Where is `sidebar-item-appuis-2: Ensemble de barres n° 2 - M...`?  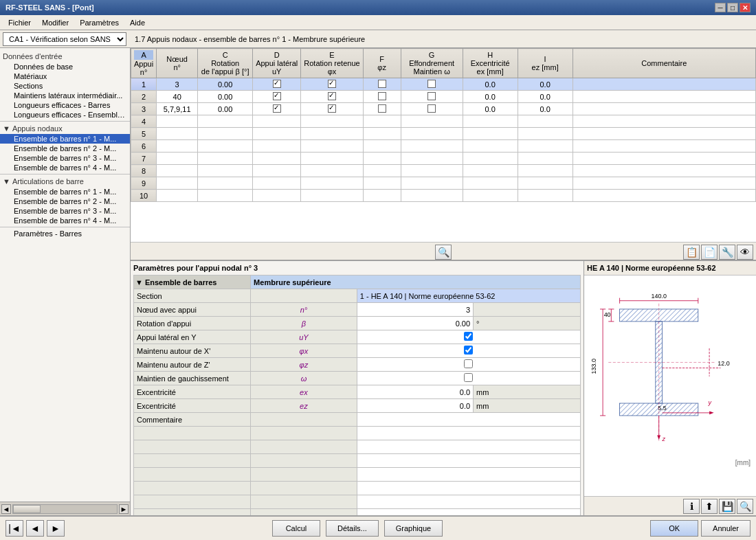 sidebar-item-appuis-2: Ensemble de barres n° 2 - M... is located at coordinates (65, 148).